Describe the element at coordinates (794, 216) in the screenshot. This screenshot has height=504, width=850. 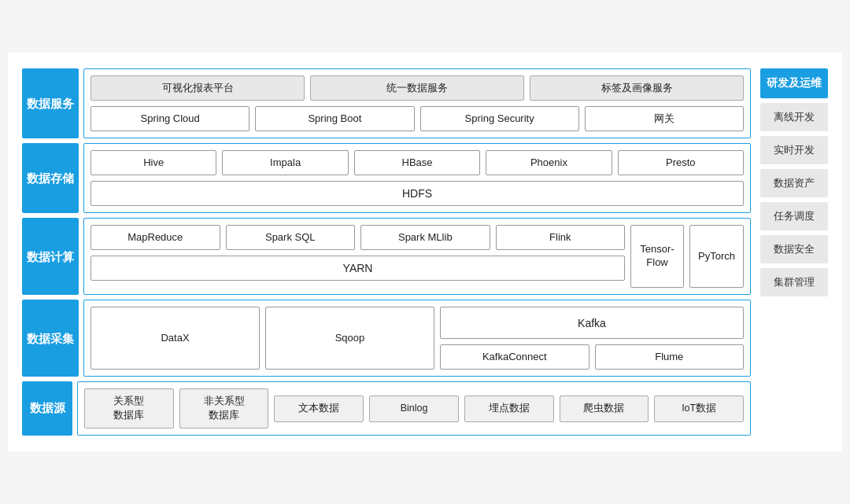
I see `sidebar-item-task-schedule: 任务调度` at that location.